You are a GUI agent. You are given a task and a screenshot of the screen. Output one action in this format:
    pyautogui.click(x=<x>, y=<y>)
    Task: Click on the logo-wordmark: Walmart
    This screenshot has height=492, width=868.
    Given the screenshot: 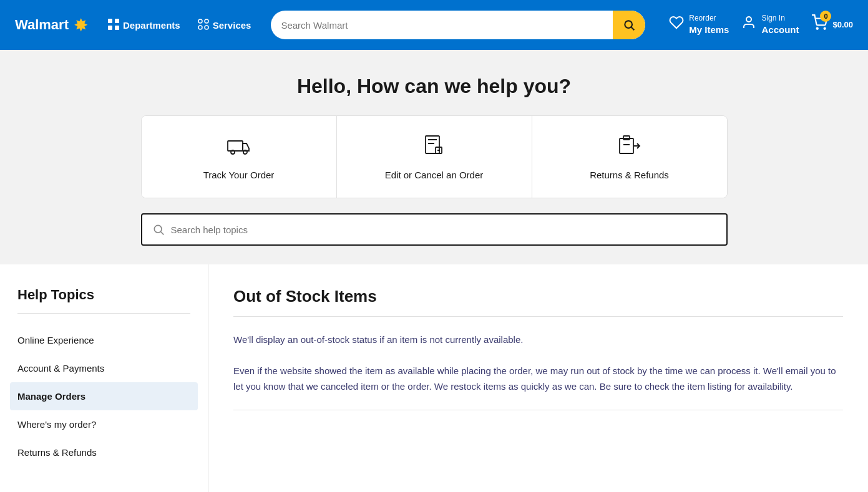 What is the action you would take?
    pyautogui.click(x=42, y=25)
    